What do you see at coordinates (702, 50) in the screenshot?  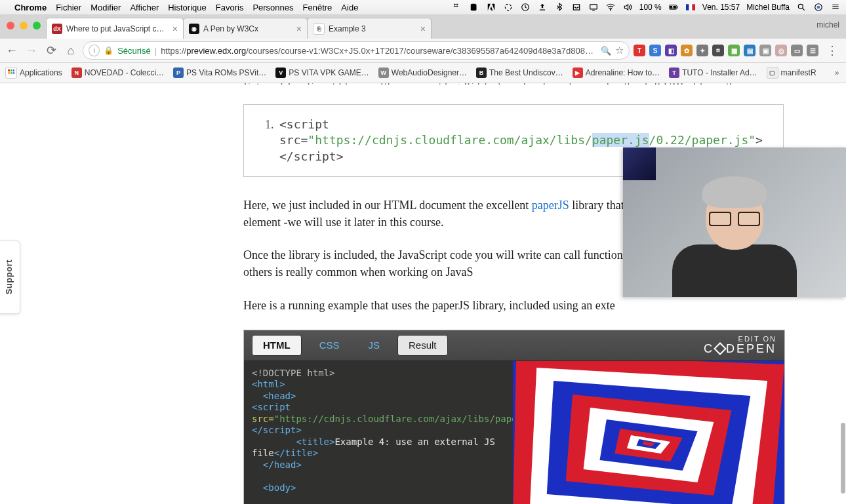 I see `ext-icon: ✦` at bounding box center [702, 50].